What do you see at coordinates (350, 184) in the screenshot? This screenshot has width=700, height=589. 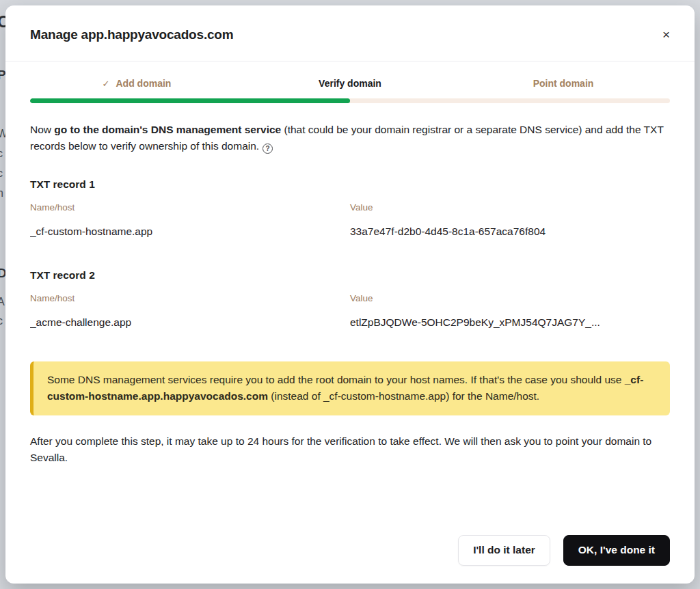 I see `record-heading: TXT record 1` at bounding box center [350, 184].